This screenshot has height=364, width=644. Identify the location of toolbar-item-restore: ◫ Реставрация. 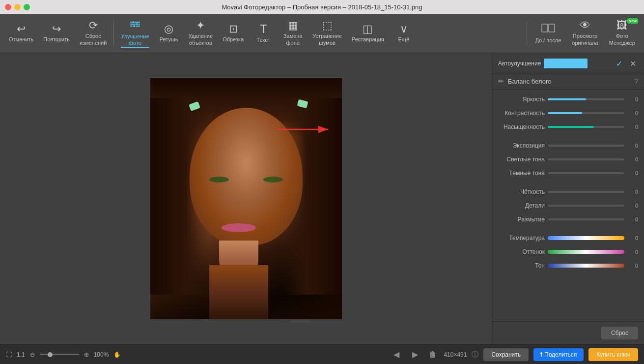
(368, 33).